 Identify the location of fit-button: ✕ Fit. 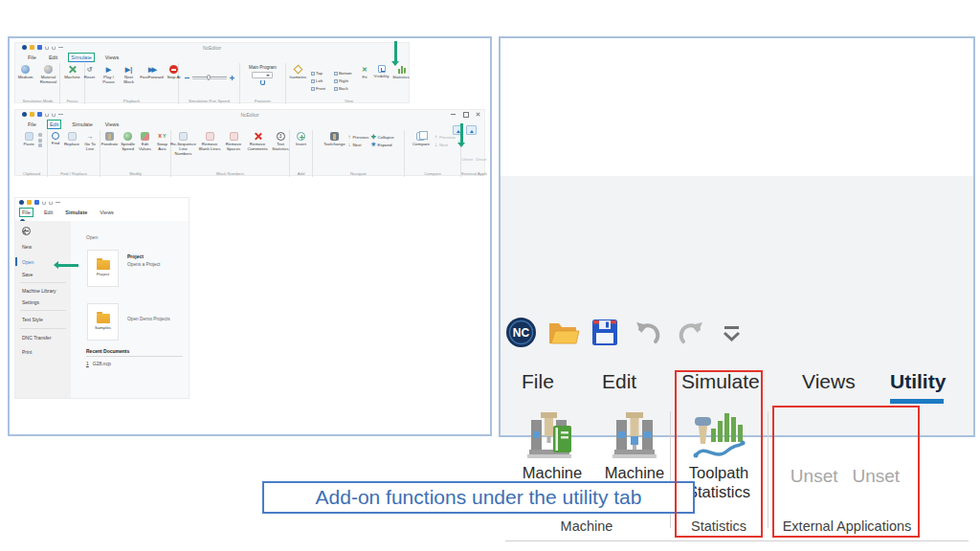
(366, 80).